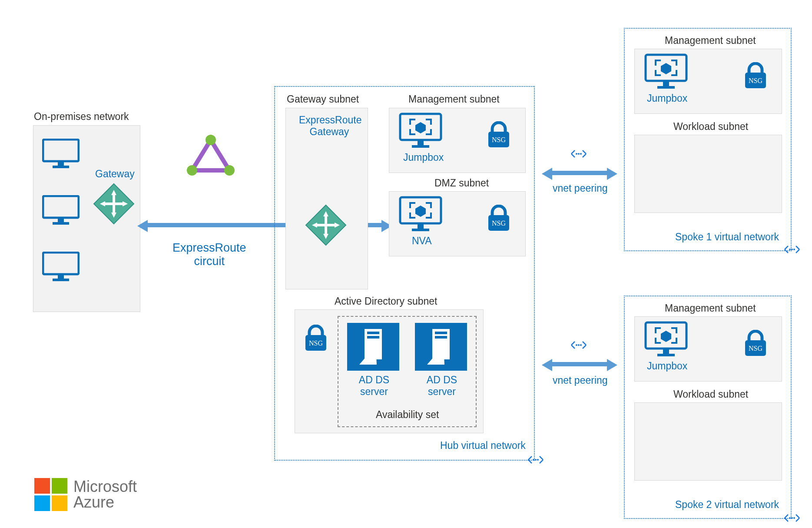 The image size is (812, 528). Describe the element at coordinates (51, 495) in the screenshot. I see `ms-logo-squares` at that location.